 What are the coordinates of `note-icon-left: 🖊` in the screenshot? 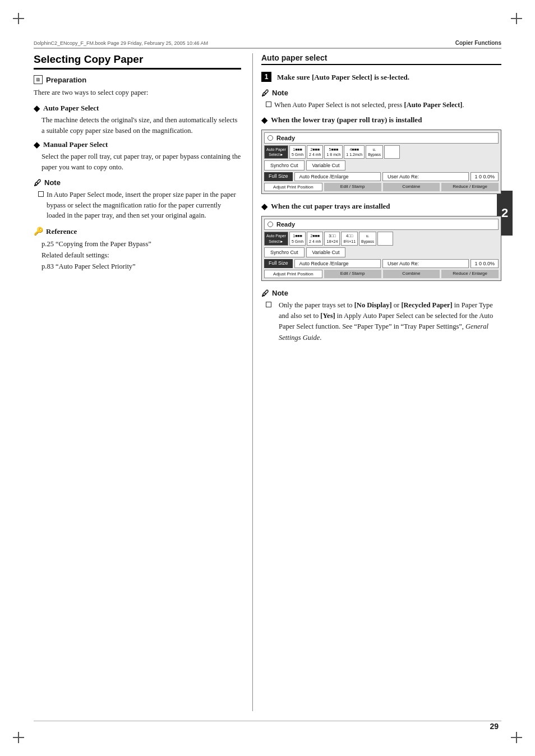 It's located at (38, 183).